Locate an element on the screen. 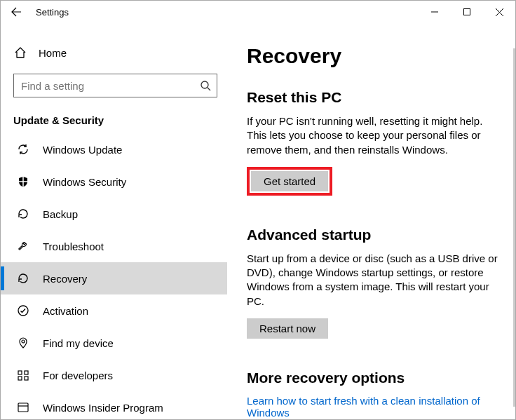 The image size is (516, 420). sidebar-item-troubleshoot: Troubleshoot is located at coordinates (114, 246).